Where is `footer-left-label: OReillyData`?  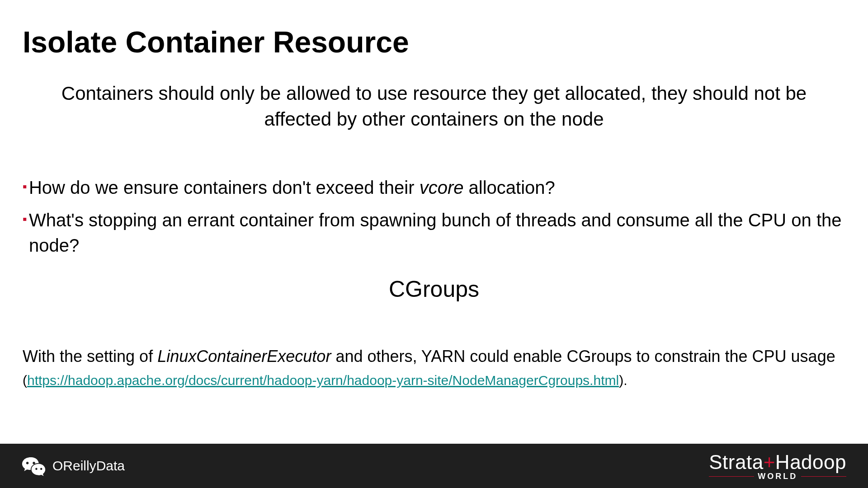 footer-left-label: OReillyData is located at coordinates (89, 466).